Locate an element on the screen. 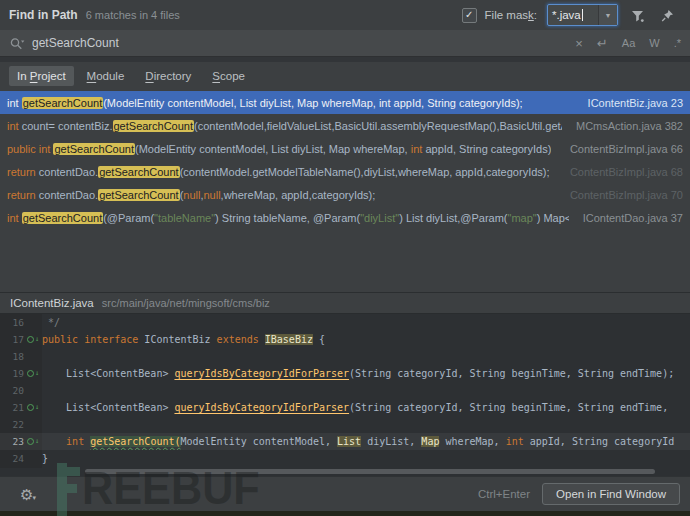 This screenshot has height=516, width=690. result-text: return contentDao.getSearchCount(null,nu… is located at coordinates (191, 195).